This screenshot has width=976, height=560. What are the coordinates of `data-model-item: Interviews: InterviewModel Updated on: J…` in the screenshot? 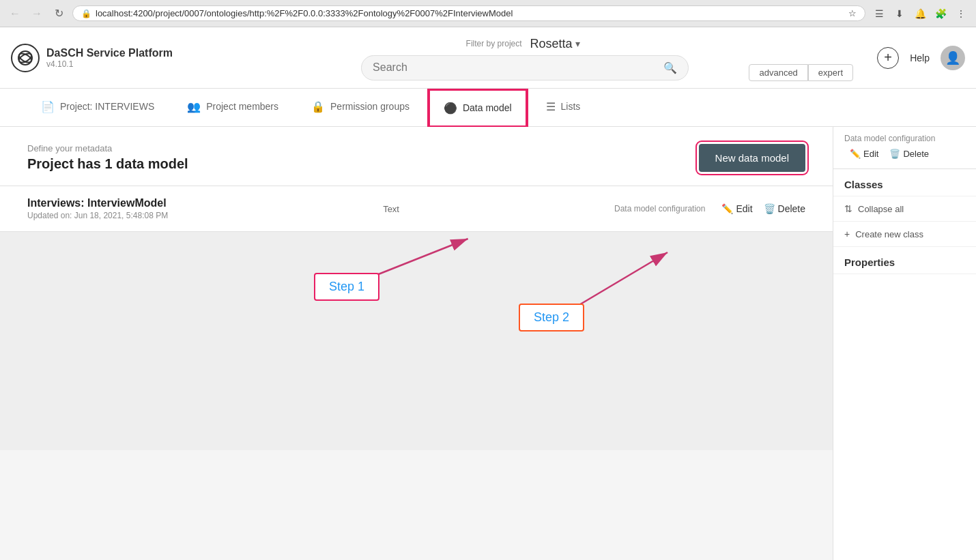 It's located at (416, 209).